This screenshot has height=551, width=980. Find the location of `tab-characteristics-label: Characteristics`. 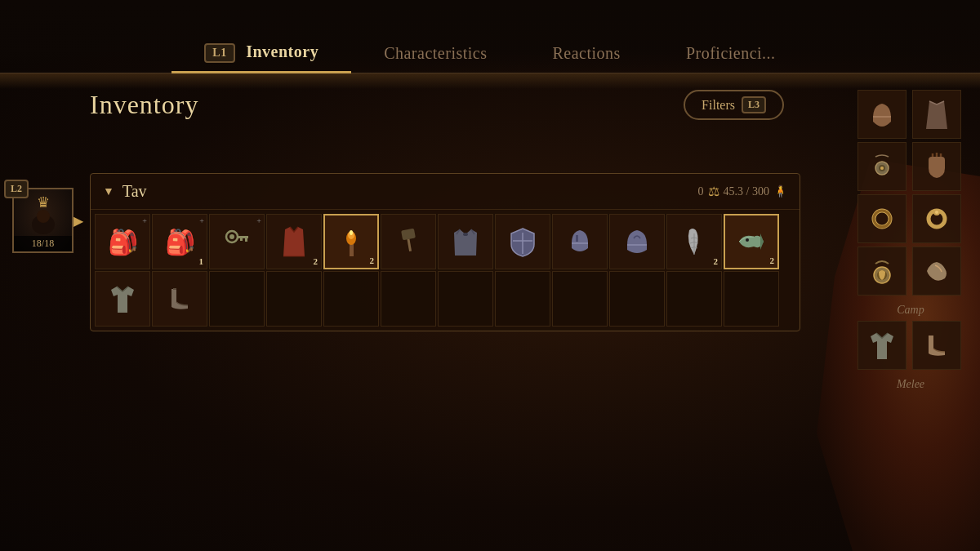

tab-characteristics-label: Characteristics is located at coordinates (435, 53).